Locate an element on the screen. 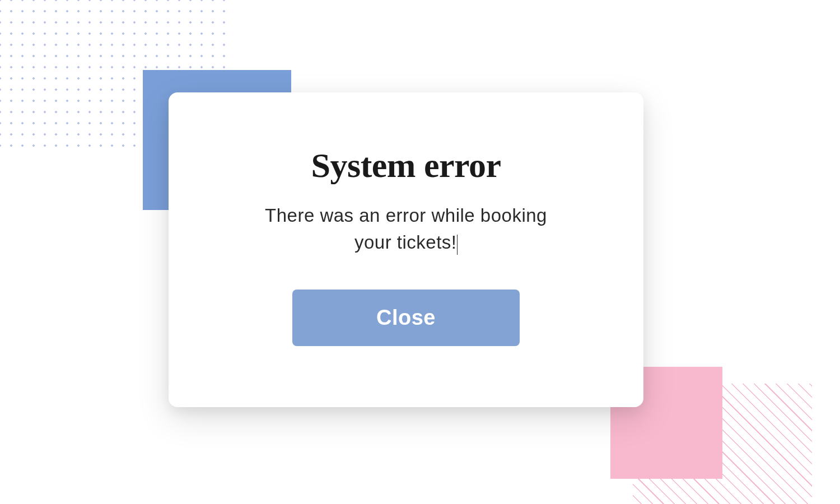 This screenshot has height=504, width=840. text-cursor-icon is located at coordinates (458, 245).